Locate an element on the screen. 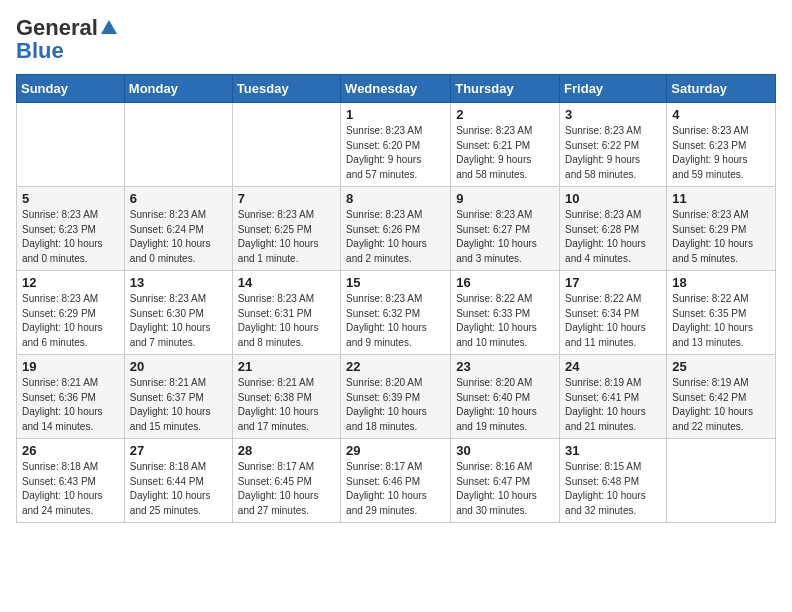 Image resolution: width=792 pixels, height=612 pixels. calendar-day-cell: 1Sunrise: 8:23 AM Sunset: 6:20 PM Daylig… is located at coordinates (396, 145).